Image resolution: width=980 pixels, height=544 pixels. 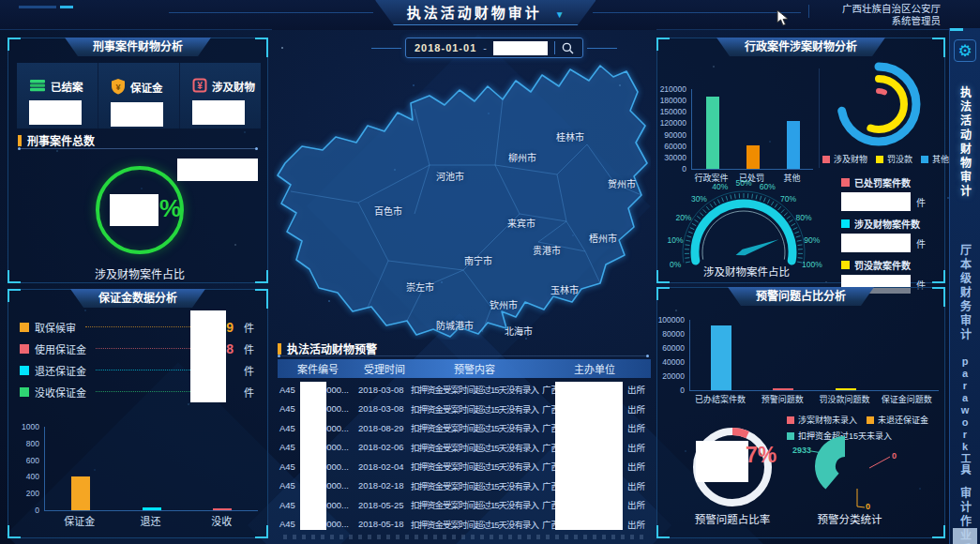 What do you see at coordinates (118, 87) in the screenshot?
I see `shield-yuan-icon: ¥` at bounding box center [118, 87].